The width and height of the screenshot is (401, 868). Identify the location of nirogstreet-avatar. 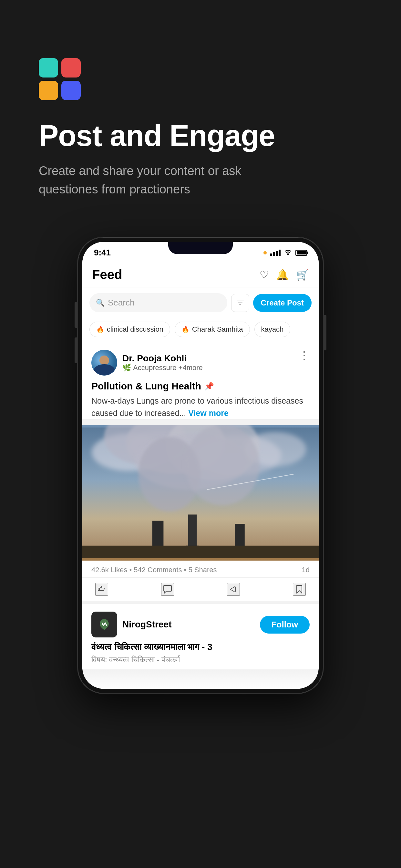
(104, 625).